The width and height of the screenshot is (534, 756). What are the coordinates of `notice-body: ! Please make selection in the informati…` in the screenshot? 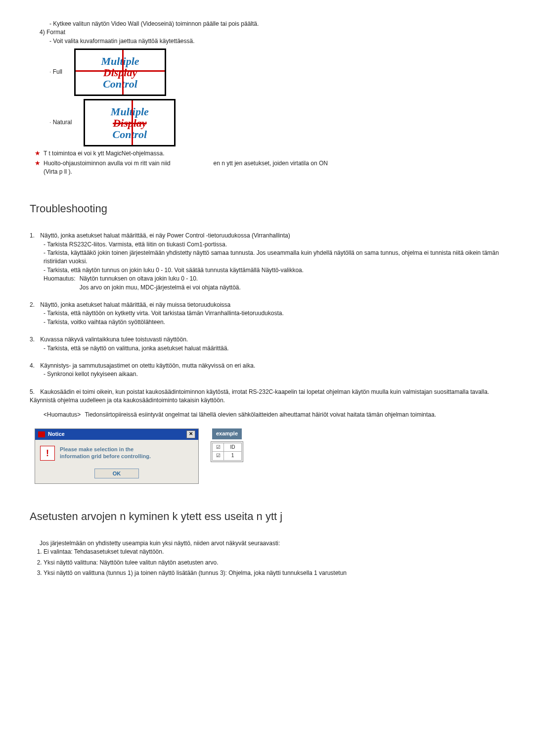 It's located at (117, 453).